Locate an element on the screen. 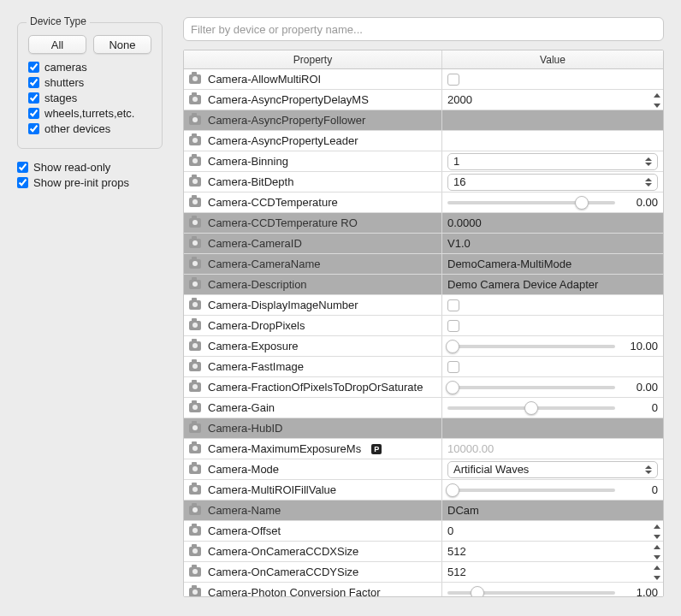 This screenshot has width=681, height=616. device-filter-cameras: cameras is located at coordinates (90, 67).